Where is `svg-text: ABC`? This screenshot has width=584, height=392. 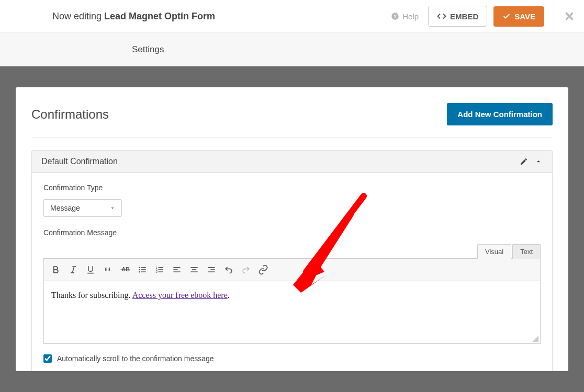 svg-text: ABC is located at coordinates (126, 269).